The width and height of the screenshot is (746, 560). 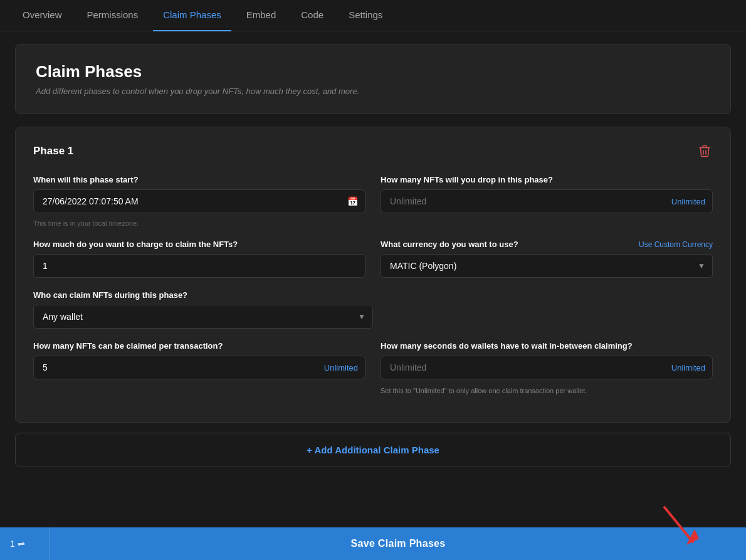 What do you see at coordinates (199, 201) in the screenshot?
I see `start-date-wrapper: 📅` at bounding box center [199, 201].